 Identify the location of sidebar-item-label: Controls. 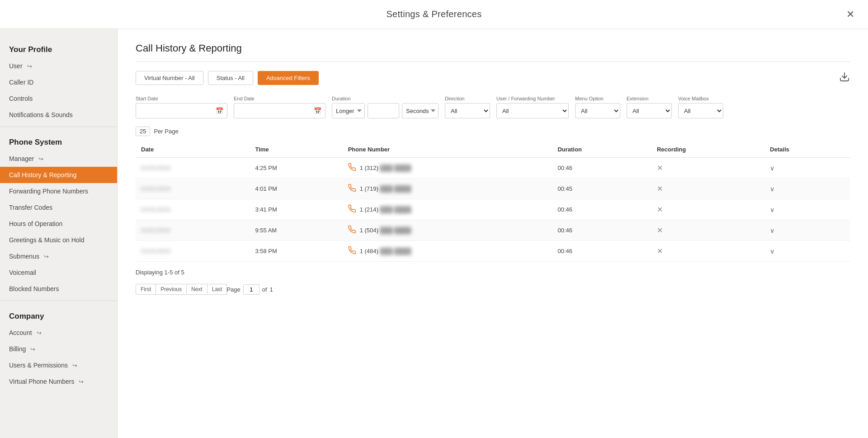
(21, 99).